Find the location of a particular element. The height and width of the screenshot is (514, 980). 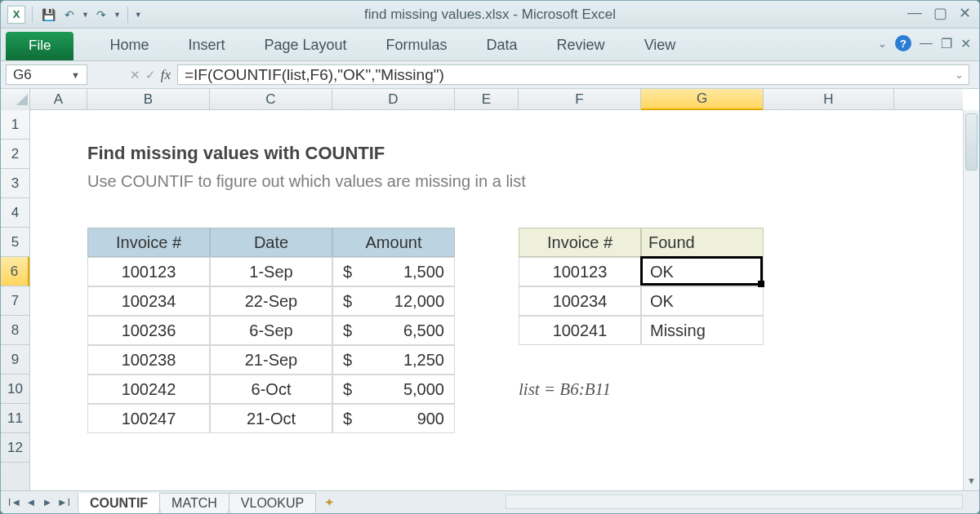

workbook-restore-icon: ❐ is located at coordinates (947, 44).